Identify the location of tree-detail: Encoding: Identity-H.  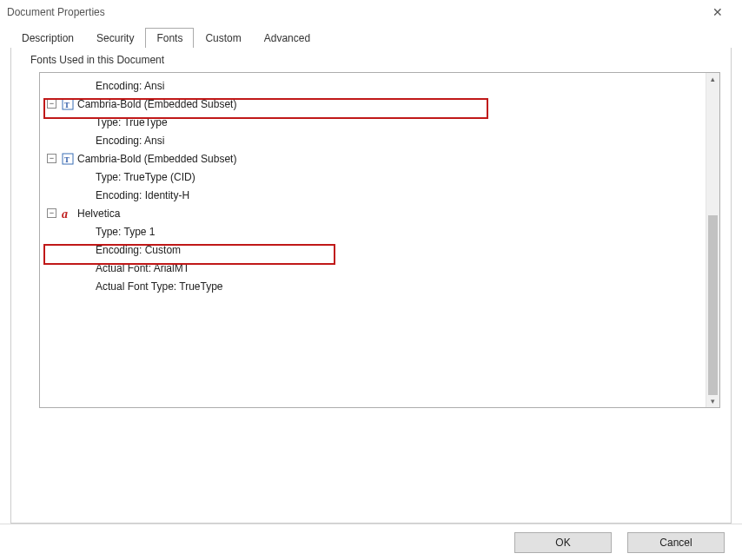
(374, 194).